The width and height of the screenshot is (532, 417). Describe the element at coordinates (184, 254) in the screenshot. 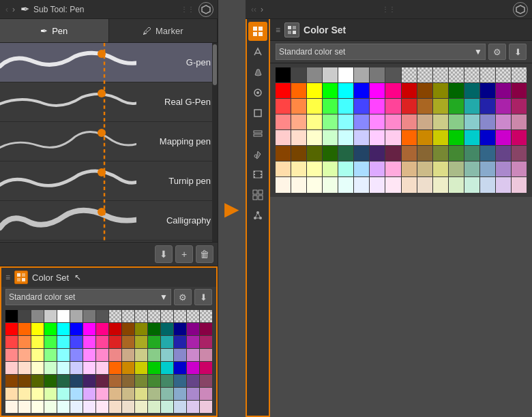

I see `add-btn: +` at that location.